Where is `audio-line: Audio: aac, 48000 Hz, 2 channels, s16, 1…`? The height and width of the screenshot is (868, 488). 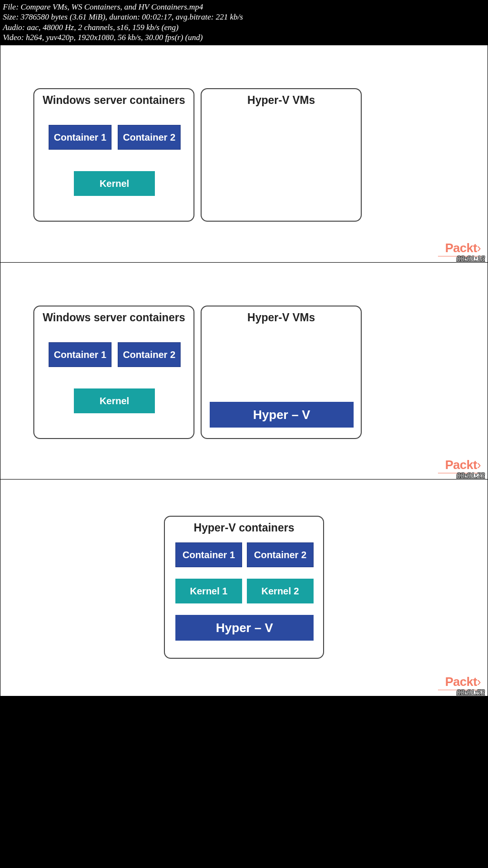
audio-line: Audio: aac, 48000 Hz, 2 channels, s16, 1… is located at coordinates (244, 28).